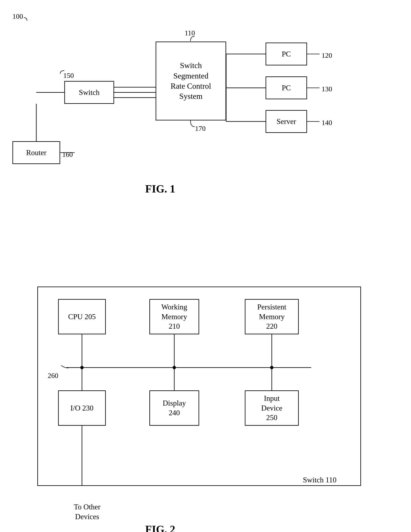 The width and height of the screenshot is (411, 532). What do you see at coordinates (200, 129) in the screenshot?
I see `ref-170: 170` at bounding box center [200, 129].